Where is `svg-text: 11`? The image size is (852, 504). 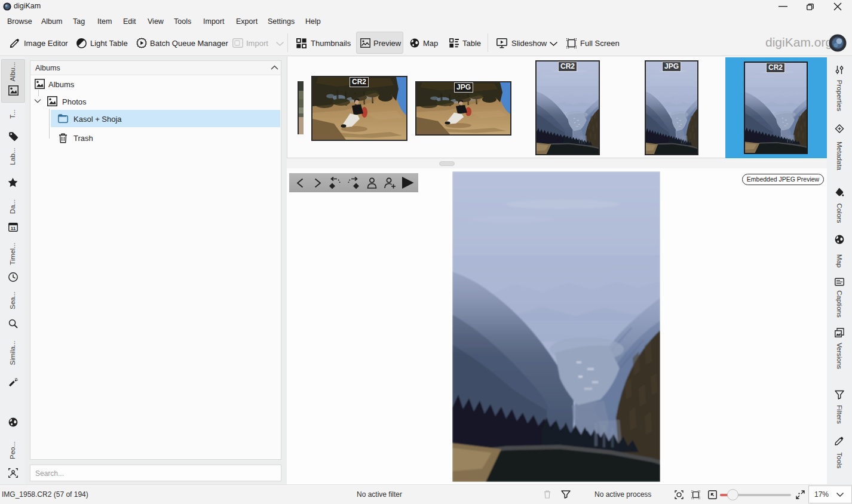
svg-text: 11 is located at coordinates (13, 228).